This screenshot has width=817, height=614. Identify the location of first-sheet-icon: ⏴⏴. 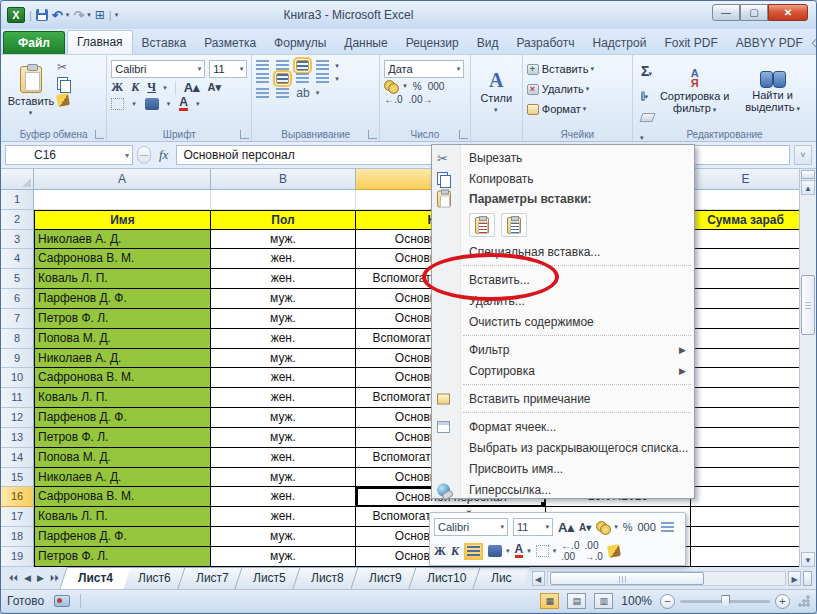
(14, 578).